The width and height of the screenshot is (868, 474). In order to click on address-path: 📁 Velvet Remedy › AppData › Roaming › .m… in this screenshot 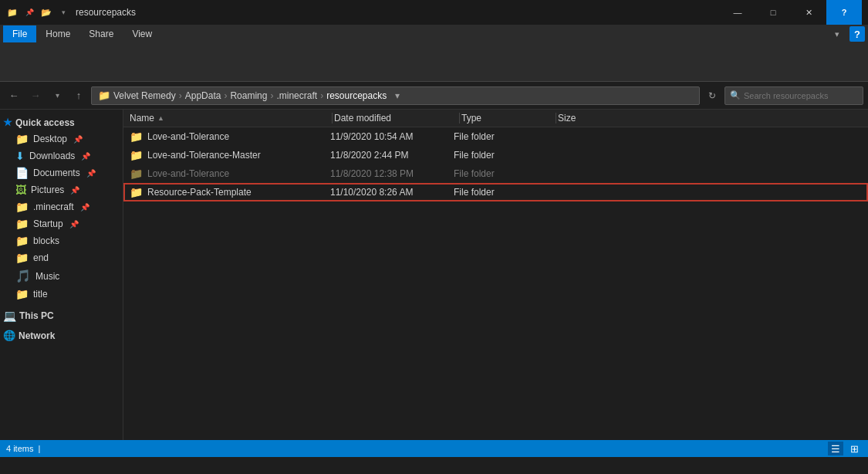, I will do `click(395, 96)`.